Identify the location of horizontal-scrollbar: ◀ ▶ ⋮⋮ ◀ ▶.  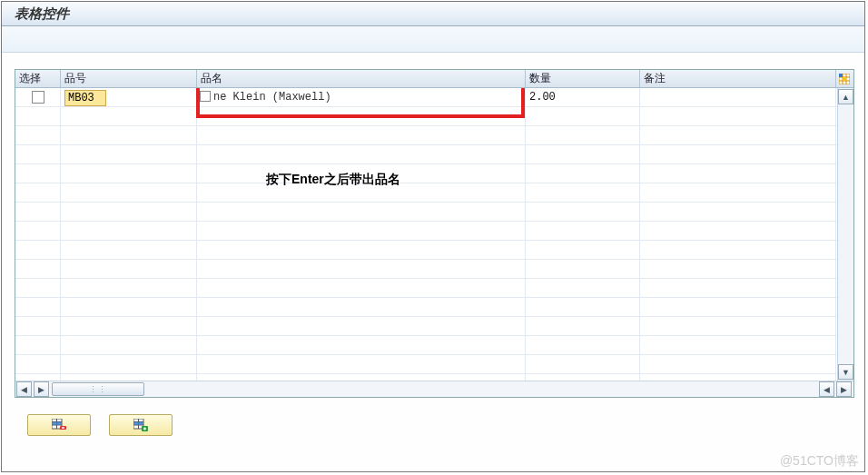
(434, 389).